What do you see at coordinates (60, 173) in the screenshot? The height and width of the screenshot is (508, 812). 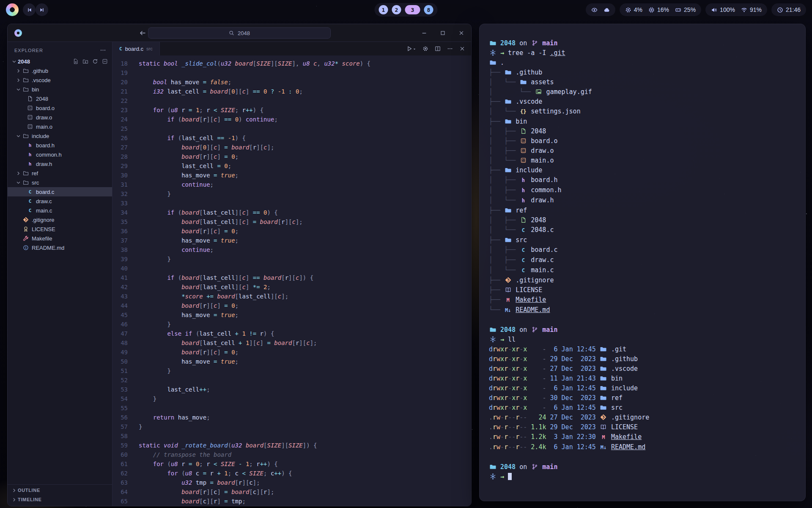 I see `explorer-item-ref: ref` at bounding box center [60, 173].